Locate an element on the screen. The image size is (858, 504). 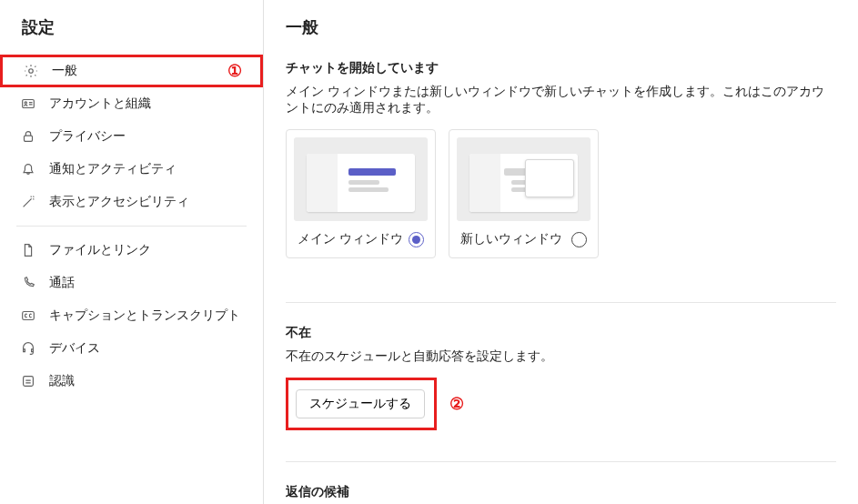
sidebar-item-label: デバイス is located at coordinates (75, 348).